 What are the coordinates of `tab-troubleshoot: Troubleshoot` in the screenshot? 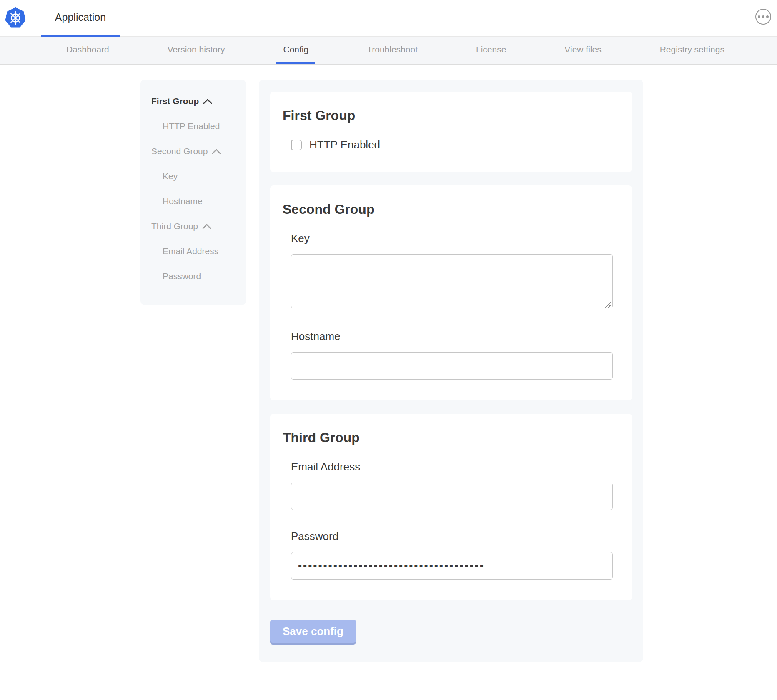 It's located at (392, 50).